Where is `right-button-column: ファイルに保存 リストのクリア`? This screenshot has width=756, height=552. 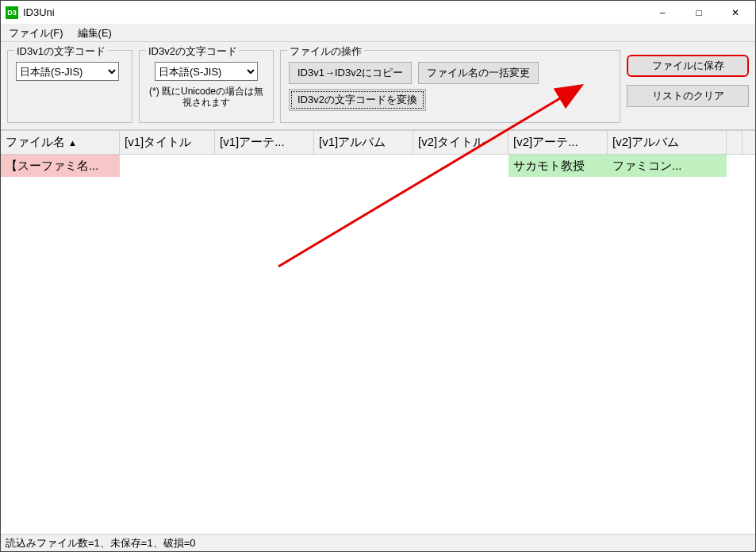 right-button-column: ファイルに保存 リストのクリア is located at coordinates (688, 86).